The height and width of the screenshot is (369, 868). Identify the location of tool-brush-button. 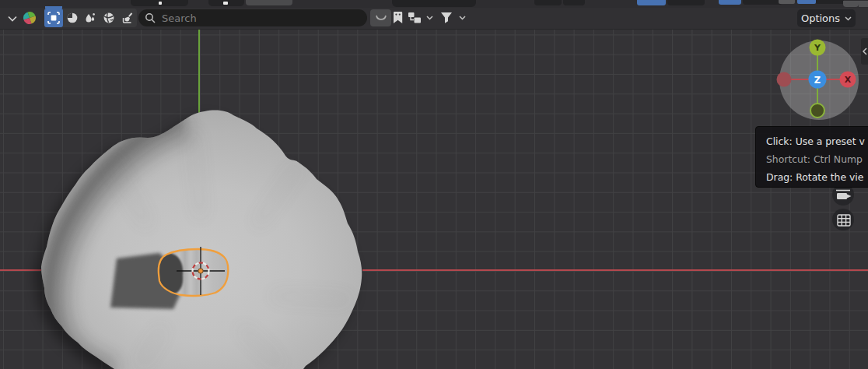
(128, 18).